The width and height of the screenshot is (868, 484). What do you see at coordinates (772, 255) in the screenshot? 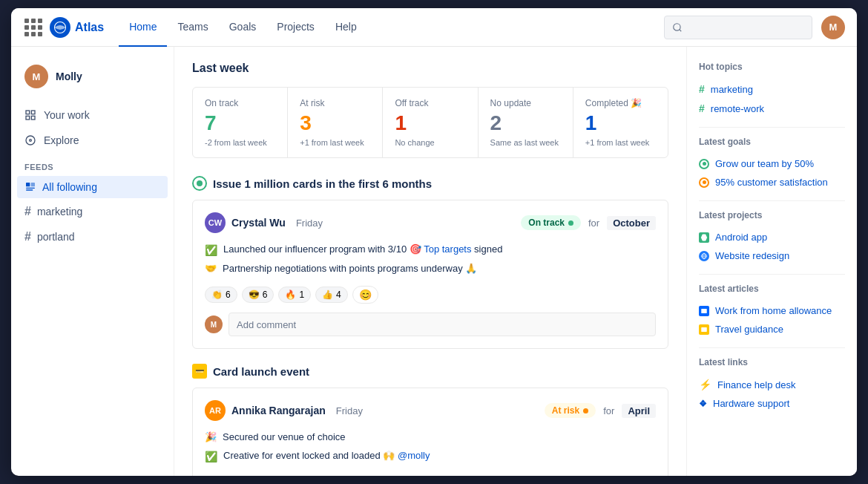
I see `latest-project-2: Website redesign` at bounding box center [772, 255].